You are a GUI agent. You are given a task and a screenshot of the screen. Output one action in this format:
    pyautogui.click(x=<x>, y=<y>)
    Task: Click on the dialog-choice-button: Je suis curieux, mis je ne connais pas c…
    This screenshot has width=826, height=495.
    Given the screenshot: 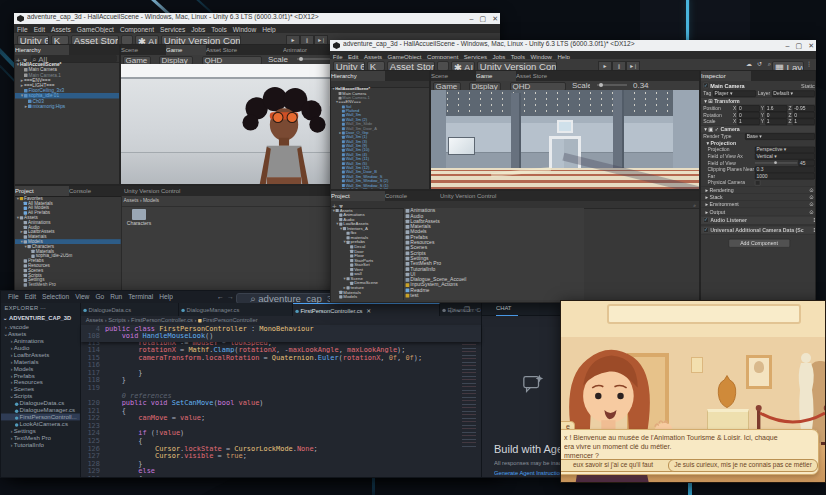 What is the action you would take?
    pyautogui.click(x=743, y=466)
    